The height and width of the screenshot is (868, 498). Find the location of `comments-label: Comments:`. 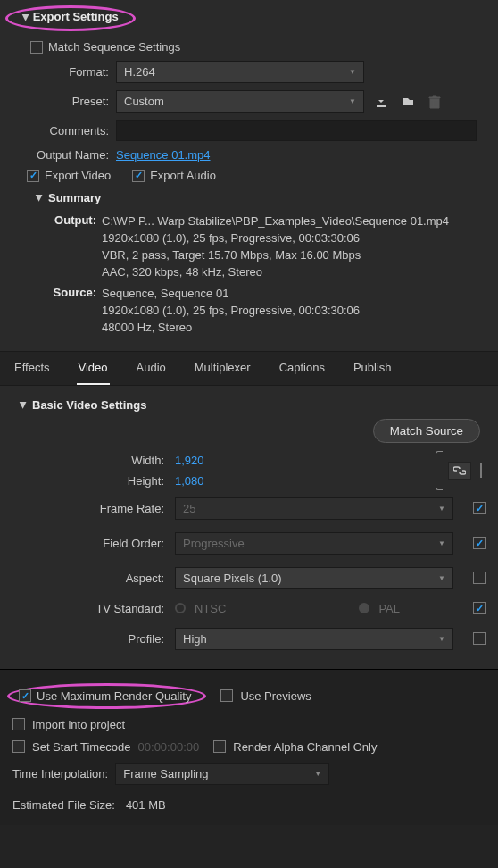

comments-label: Comments: is located at coordinates (58, 130).